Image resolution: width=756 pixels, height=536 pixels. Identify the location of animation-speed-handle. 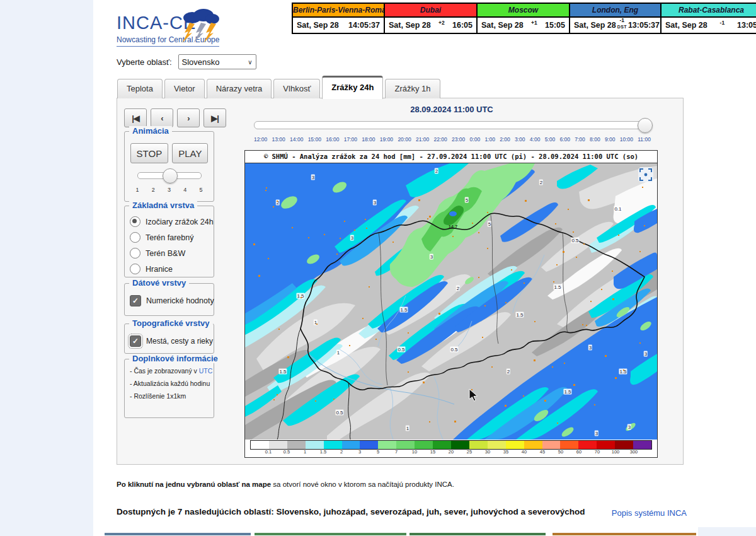
(170, 176).